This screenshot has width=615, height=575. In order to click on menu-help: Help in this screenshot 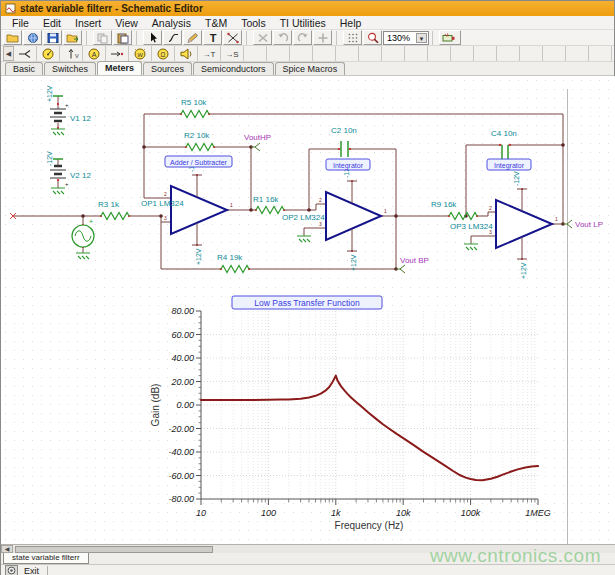, I will do `click(351, 23)`.